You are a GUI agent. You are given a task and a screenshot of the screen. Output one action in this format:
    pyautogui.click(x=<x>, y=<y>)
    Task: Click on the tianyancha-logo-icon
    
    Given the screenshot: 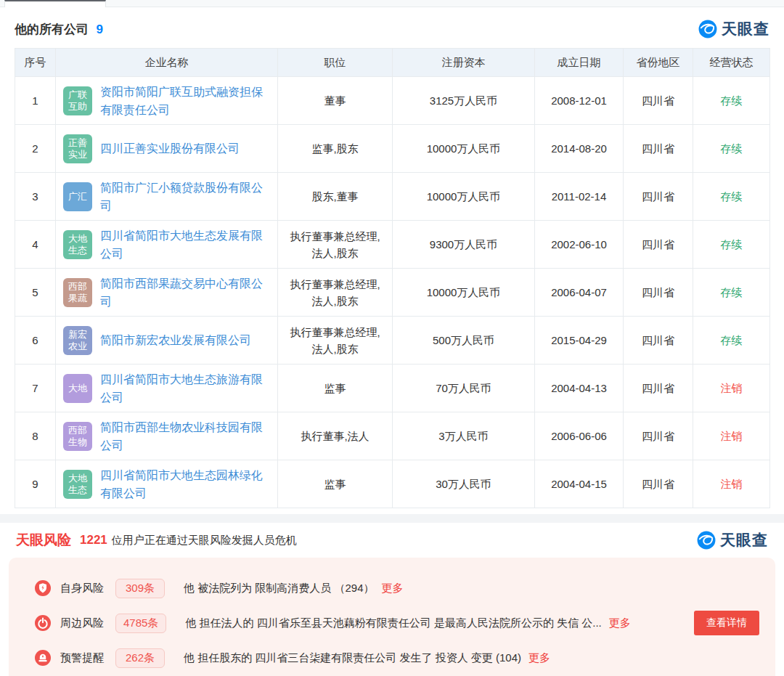 What is the action you would take?
    pyautogui.click(x=706, y=540)
    